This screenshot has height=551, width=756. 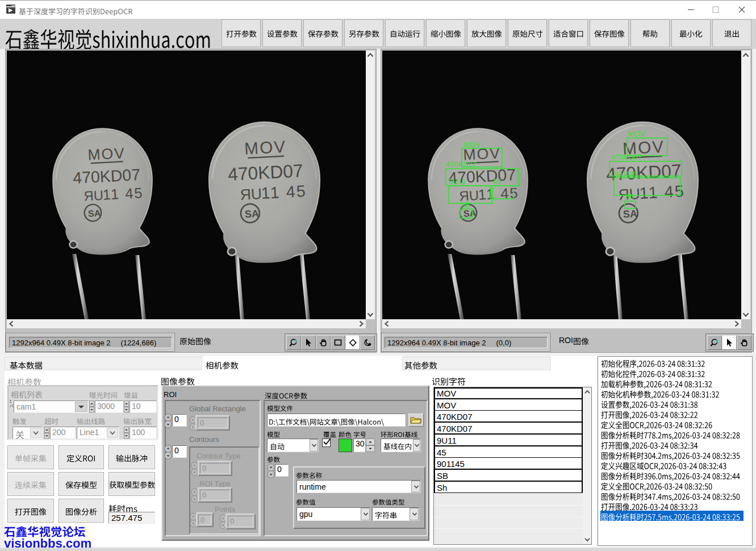 I want to click on svg-text: Sh, so click(x=629, y=197).